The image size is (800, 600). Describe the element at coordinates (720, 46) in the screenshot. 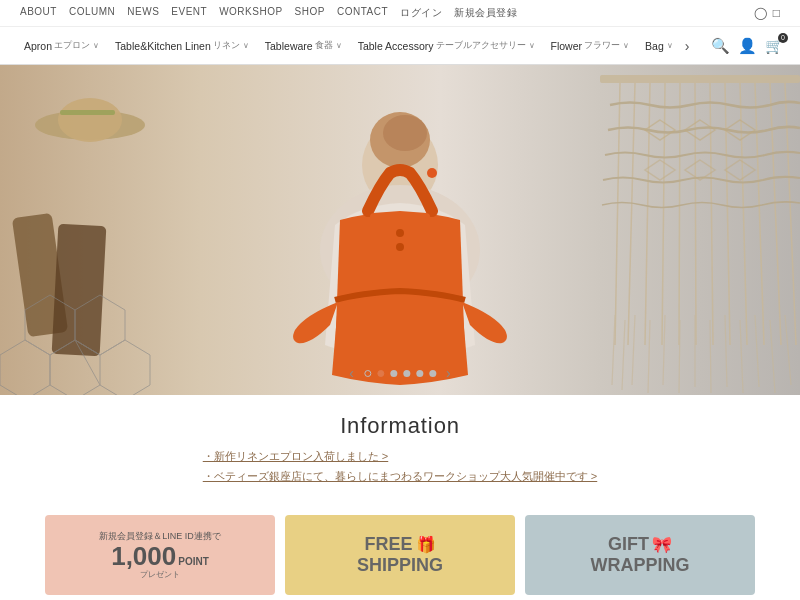

I see `search-icon: 🔍` at that location.